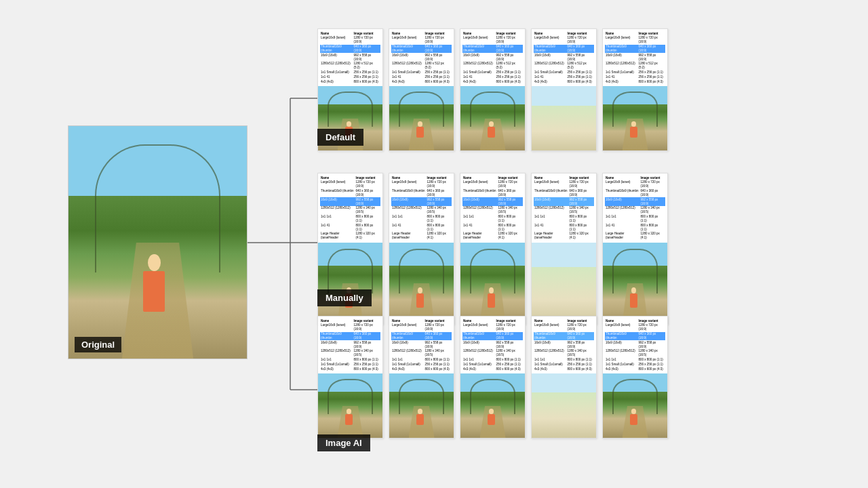 This screenshot has width=868, height=488. What do you see at coordinates (344, 443) in the screenshot?
I see `imageai-row-label: Image AI` at bounding box center [344, 443].